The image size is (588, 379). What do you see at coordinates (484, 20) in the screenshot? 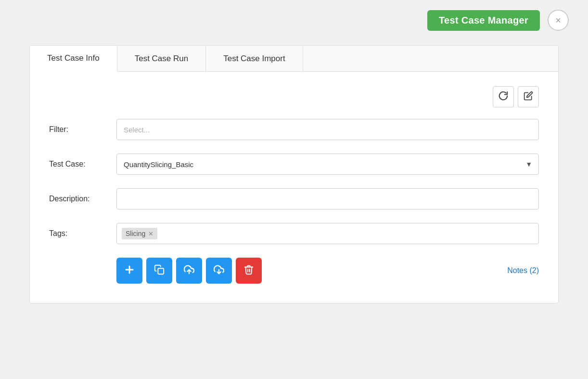
I see `title-button: Test Case Manager` at bounding box center [484, 20].